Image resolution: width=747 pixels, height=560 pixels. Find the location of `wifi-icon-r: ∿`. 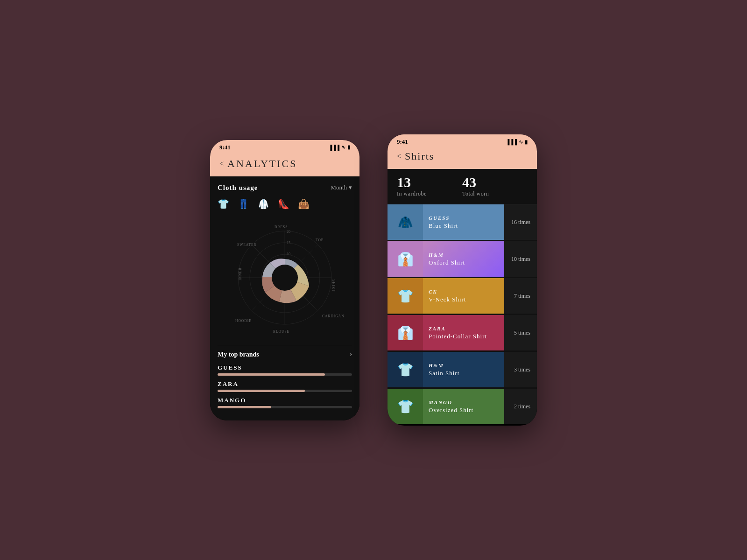

wifi-icon-r: ∿ is located at coordinates (521, 142).